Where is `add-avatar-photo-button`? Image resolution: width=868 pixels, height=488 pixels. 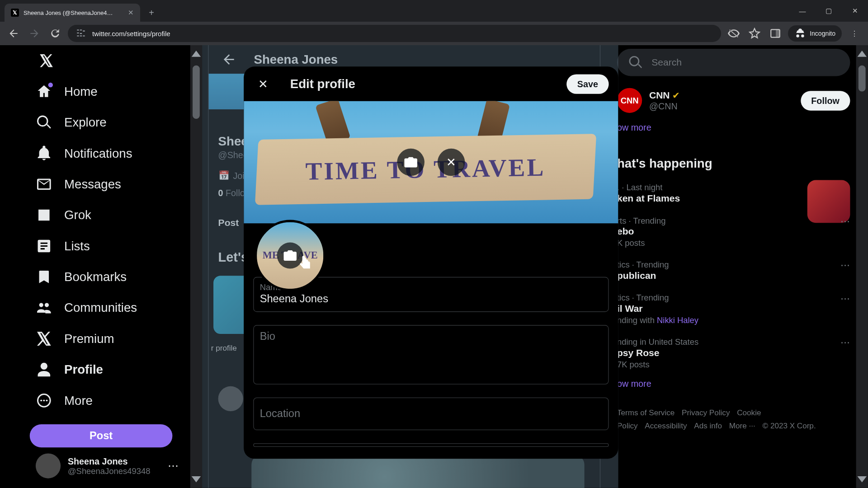
add-avatar-photo-button is located at coordinates (290, 256).